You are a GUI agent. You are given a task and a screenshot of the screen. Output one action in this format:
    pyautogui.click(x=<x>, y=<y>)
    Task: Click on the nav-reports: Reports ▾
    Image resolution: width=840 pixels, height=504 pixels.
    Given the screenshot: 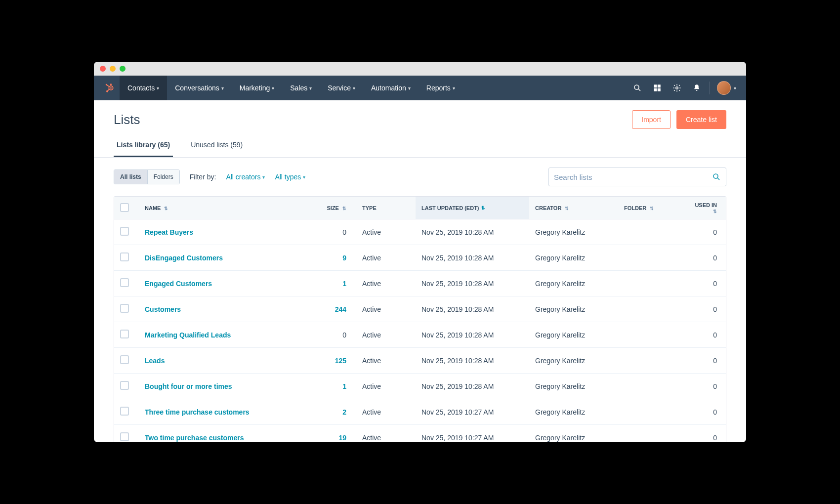 What is the action you would take?
    pyautogui.click(x=441, y=88)
    